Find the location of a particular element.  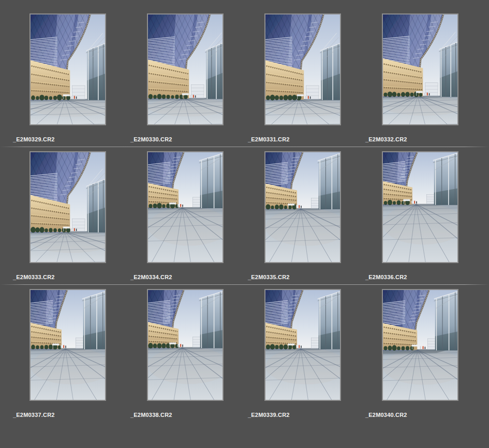

photo-cell: _E2M0330.CR2 is located at coordinates (176, 78).